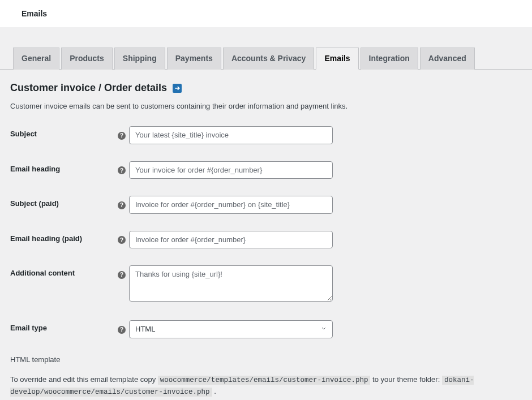 The image size is (532, 400). What do you see at coordinates (407, 379) in the screenshot?
I see `template-text-middle: to your theme folder:` at bounding box center [407, 379].